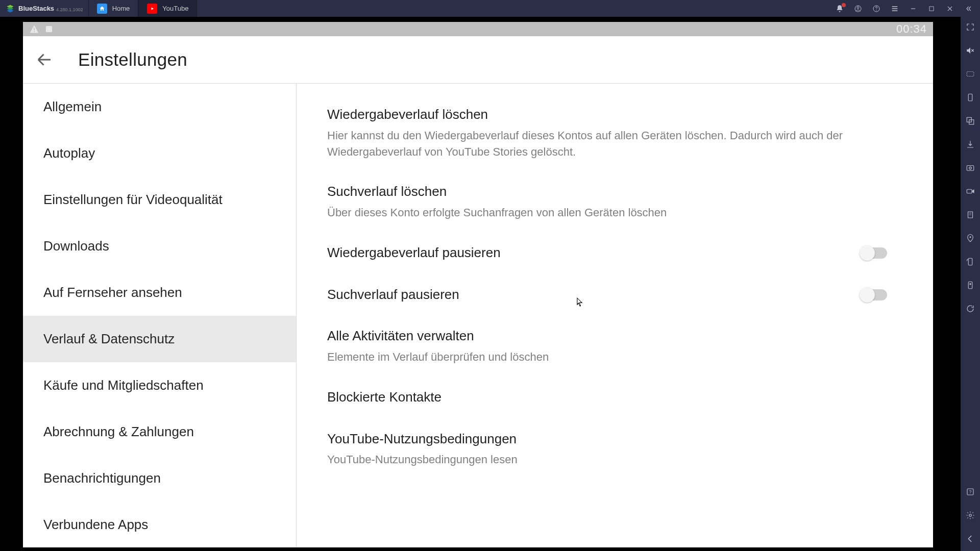 This screenshot has height=551, width=980. What do you see at coordinates (858, 9) in the screenshot?
I see `account-icon` at bounding box center [858, 9].